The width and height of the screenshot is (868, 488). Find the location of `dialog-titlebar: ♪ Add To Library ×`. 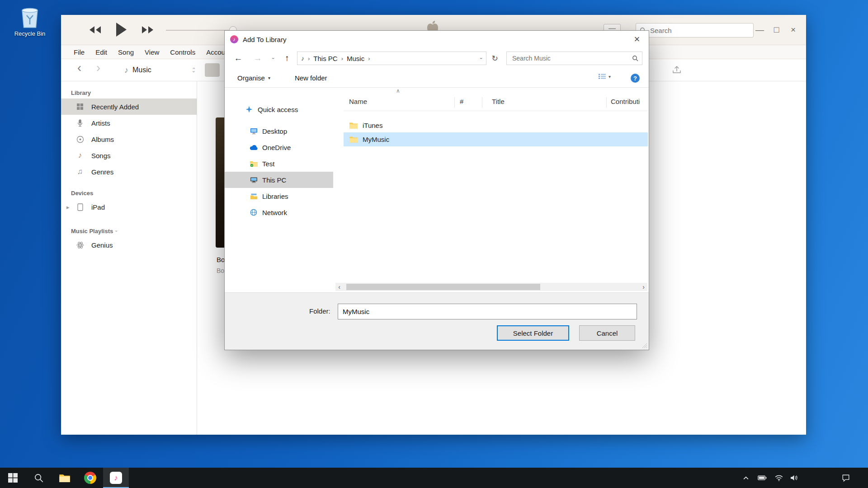

dialog-titlebar: ♪ Add To Library × is located at coordinates (437, 39).